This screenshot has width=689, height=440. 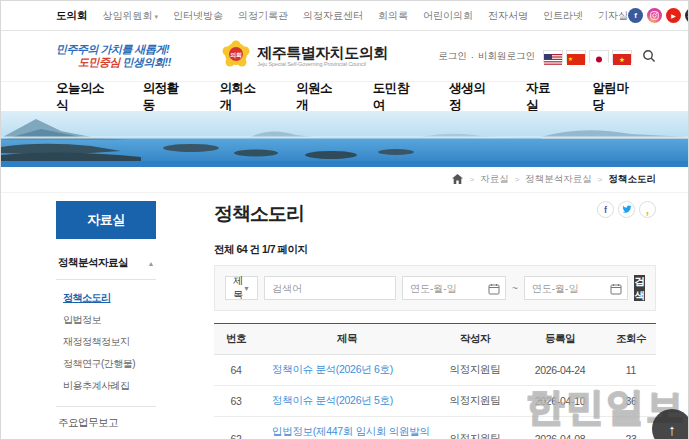 I want to click on search-keyword-input, so click(x=330, y=288).